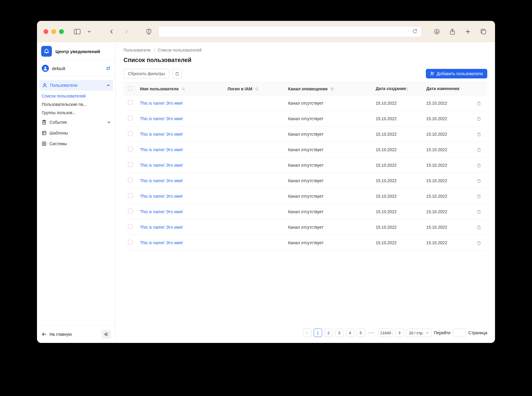 The width and height of the screenshot is (532, 396). I want to click on select-all-checkbox, so click(130, 88).